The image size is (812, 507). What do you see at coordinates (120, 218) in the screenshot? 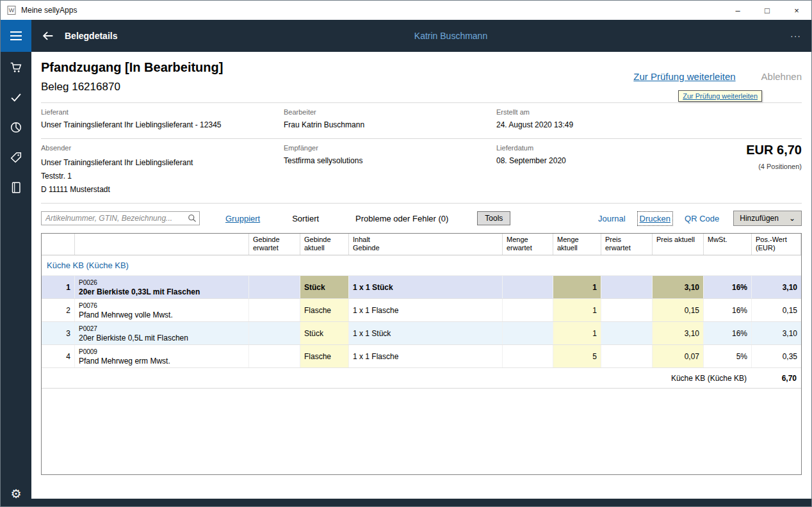
I see `search-input` at bounding box center [120, 218].